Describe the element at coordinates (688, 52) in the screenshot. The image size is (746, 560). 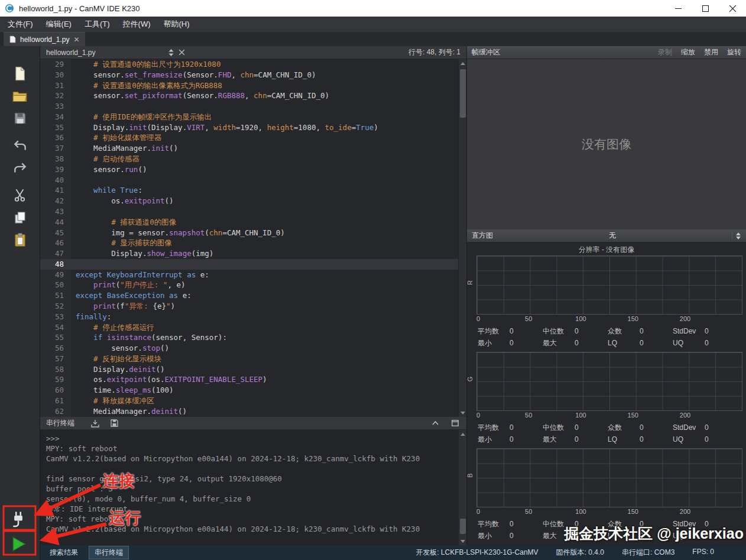
I see `framebuffer-button-缩放: 缩放` at that location.